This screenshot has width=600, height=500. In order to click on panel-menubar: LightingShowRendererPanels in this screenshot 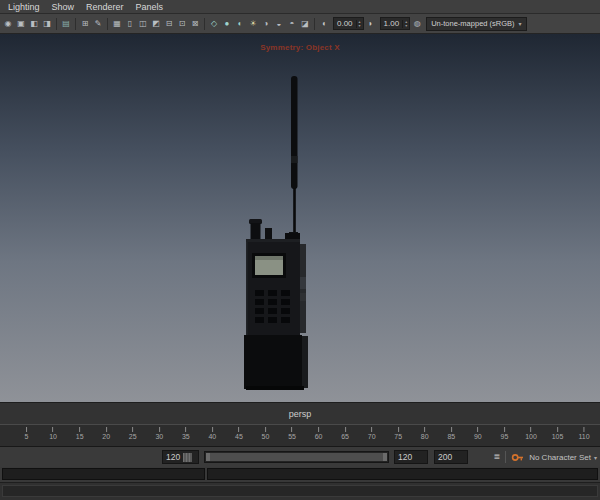, I will do `click(300, 7)`.